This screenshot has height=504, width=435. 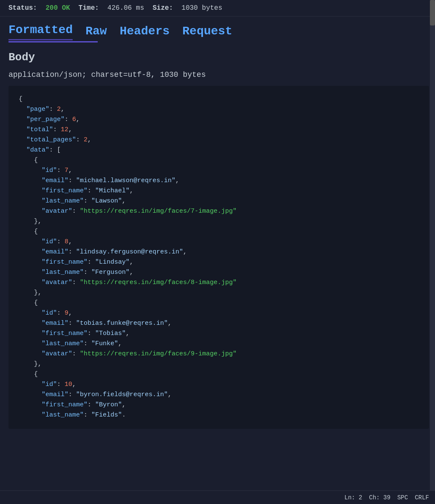 I want to click on status-label: Status:, so click(x=23, y=8).